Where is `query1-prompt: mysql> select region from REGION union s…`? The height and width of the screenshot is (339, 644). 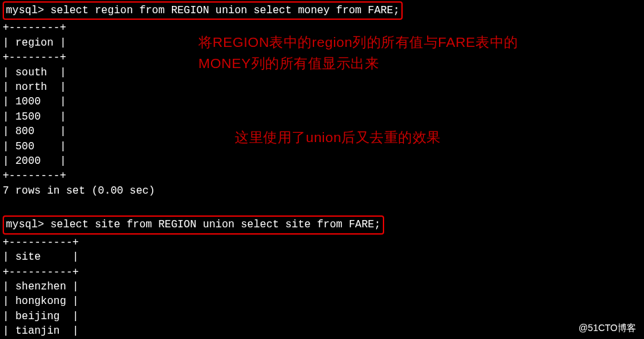 query1-prompt: mysql> select region from REGION union s… is located at coordinates (202, 11).